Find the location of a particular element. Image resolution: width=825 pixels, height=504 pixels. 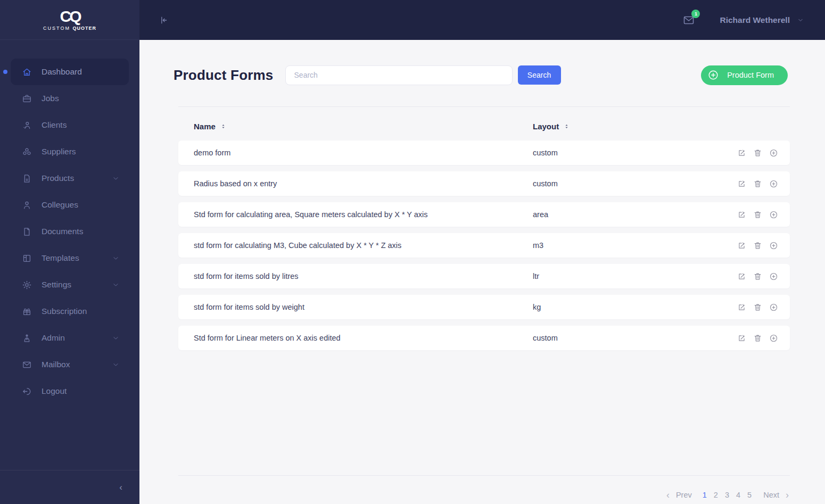

brand-name-bold: QUOTER is located at coordinates (84, 28).